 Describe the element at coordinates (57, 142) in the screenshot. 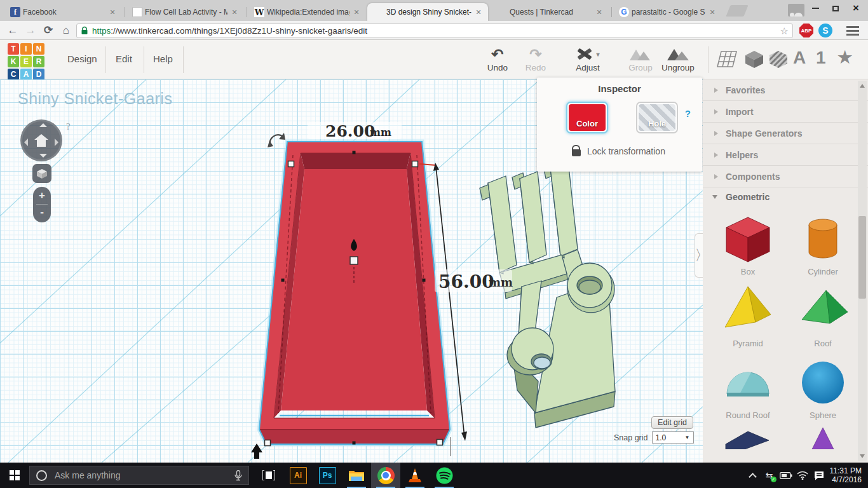

I see `orbit-right-arrow` at that location.